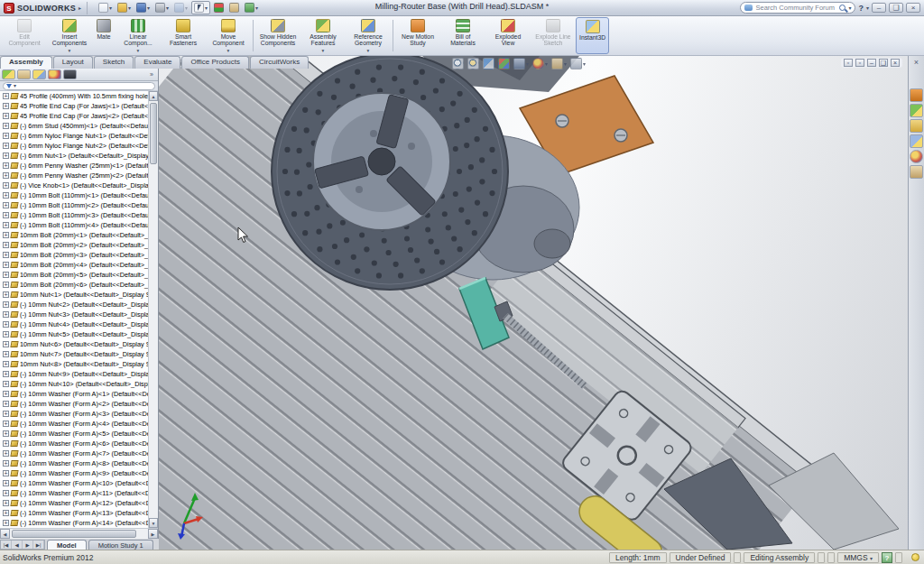 The width and height of the screenshot is (924, 564). Describe the element at coordinates (74, 424) in the screenshot. I see `tree-item: +(-) 10mm Washer (Form A)<4> (Default<<D…` at that location.